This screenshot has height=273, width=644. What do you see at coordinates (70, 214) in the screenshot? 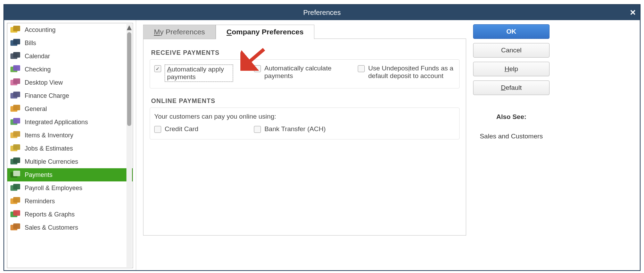
I see `sidebar-item-reports-graphs: Reports & Graphs` at bounding box center [70, 214].